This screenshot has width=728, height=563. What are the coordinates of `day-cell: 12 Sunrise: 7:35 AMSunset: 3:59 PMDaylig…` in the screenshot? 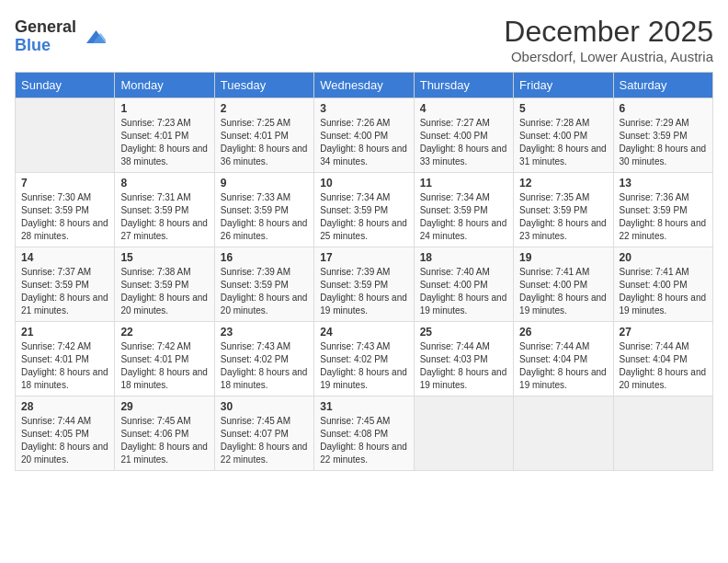 It's located at (563, 210).